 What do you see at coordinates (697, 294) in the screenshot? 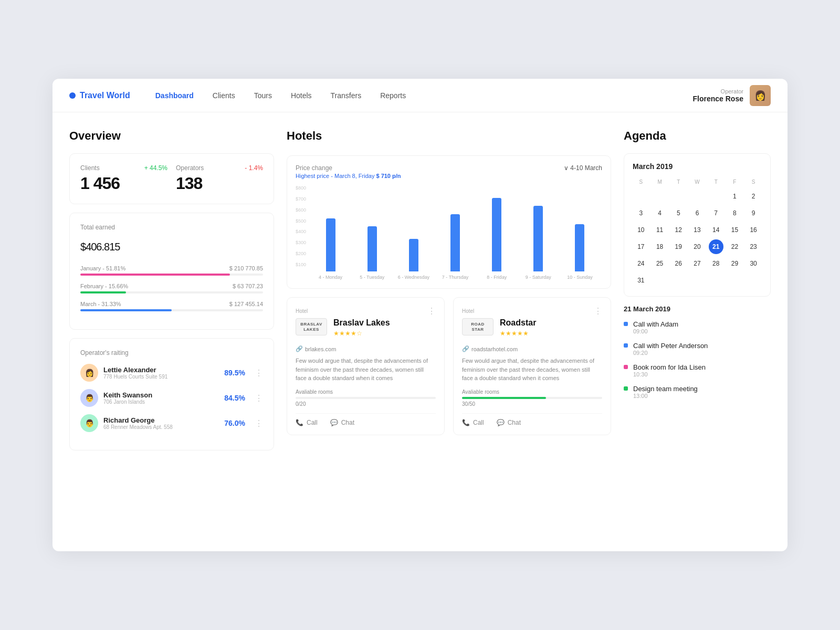
I see `agenda-section: Agenda March 2019 S M T W T F S` at bounding box center [697, 294].